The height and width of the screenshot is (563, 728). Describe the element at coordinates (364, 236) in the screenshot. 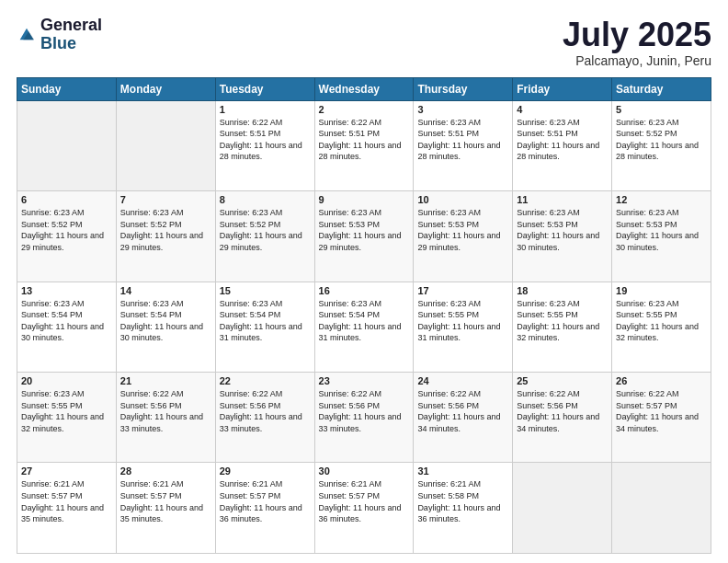

I see `calendar-cell: 9Sunrise: 6:23 AM Sunset: 5:53 PM Daylig…` at that location.